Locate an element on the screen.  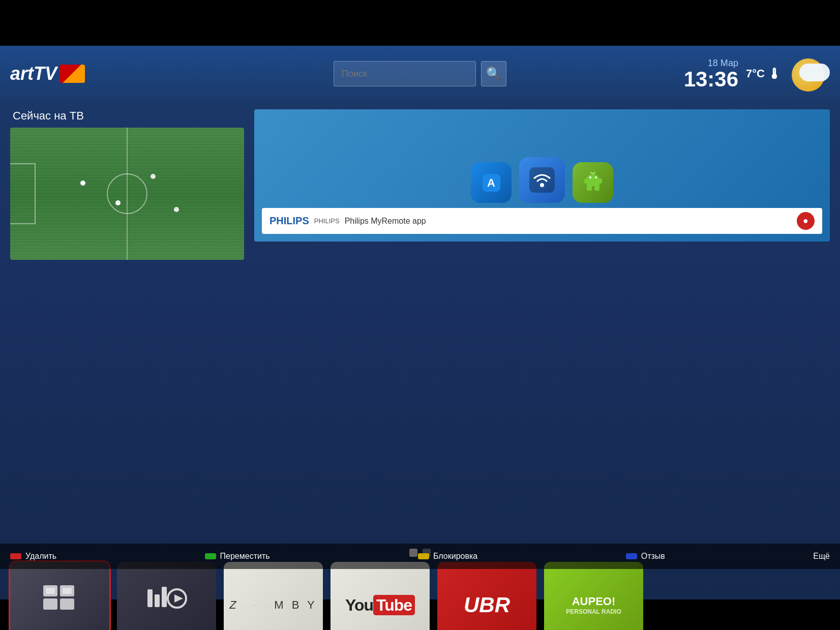
time-display: 13:36 is located at coordinates (711, 79).